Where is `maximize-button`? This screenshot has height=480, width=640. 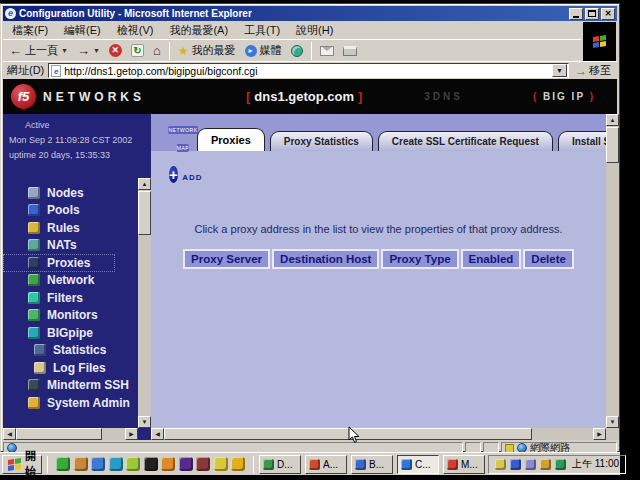
maximize-button is located at coordinates (592, 14).